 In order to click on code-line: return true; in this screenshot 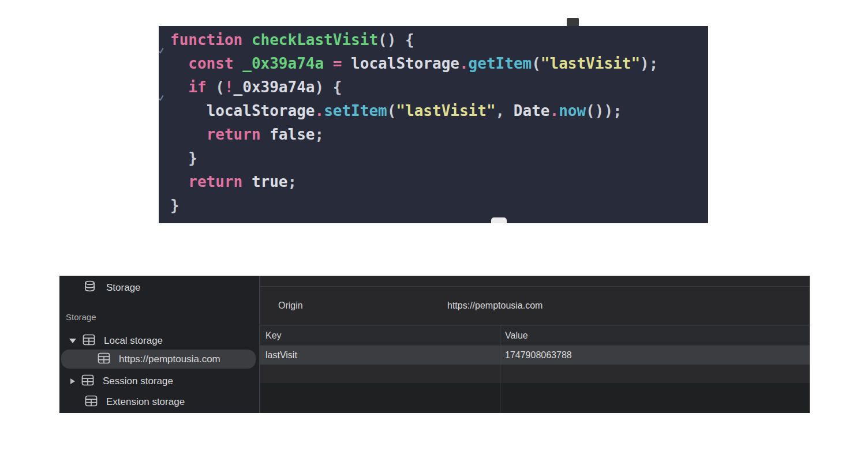, I will do `click(439, 182)`.